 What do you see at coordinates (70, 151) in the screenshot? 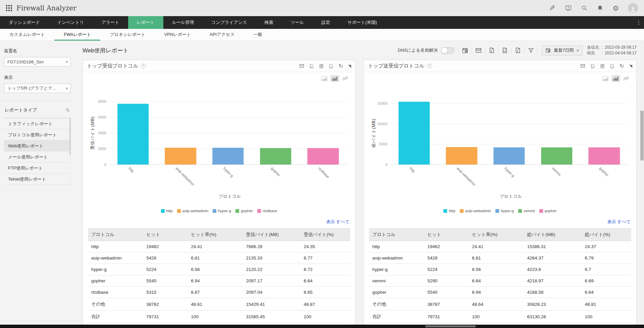
I see `list-scrollbar` at bounding box center [70, 151].